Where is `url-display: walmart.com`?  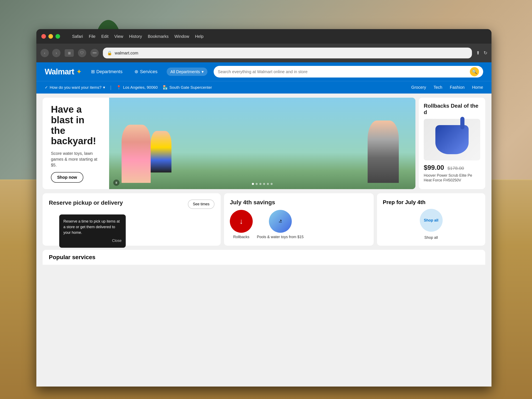 url-display: walmart.com is located at coordinates (127, 53).